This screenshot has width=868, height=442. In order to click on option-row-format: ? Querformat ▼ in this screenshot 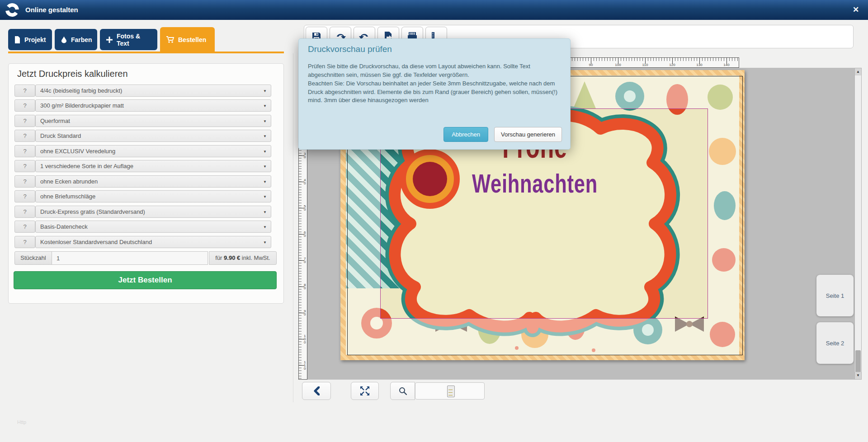, I will do `click(143, 121)`.